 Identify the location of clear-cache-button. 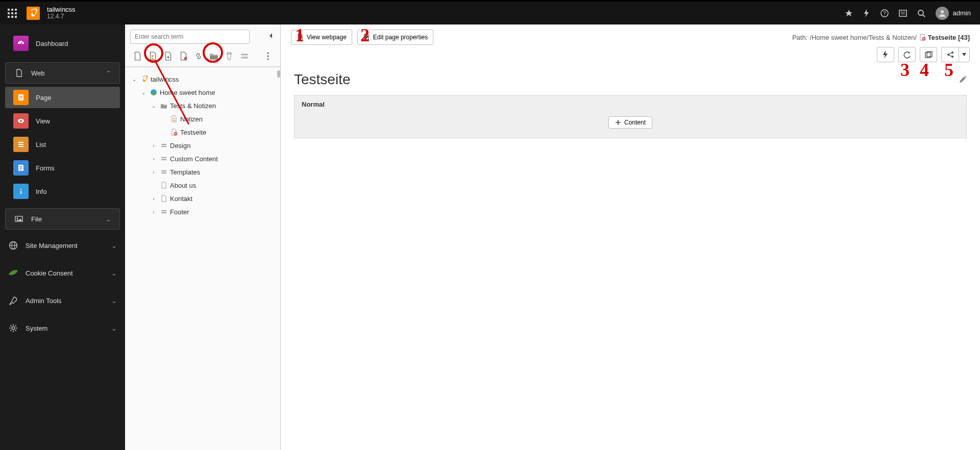
(886, 55).